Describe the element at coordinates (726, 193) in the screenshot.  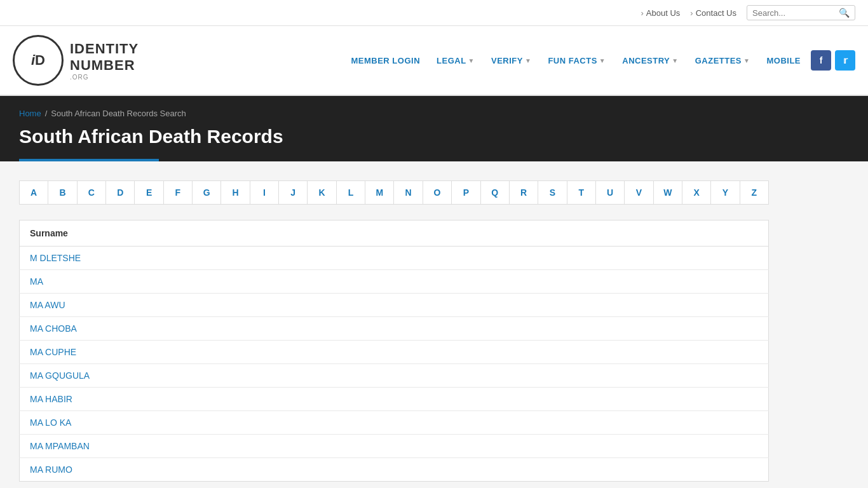
I see `alpha-letter-y: Y` at that location.